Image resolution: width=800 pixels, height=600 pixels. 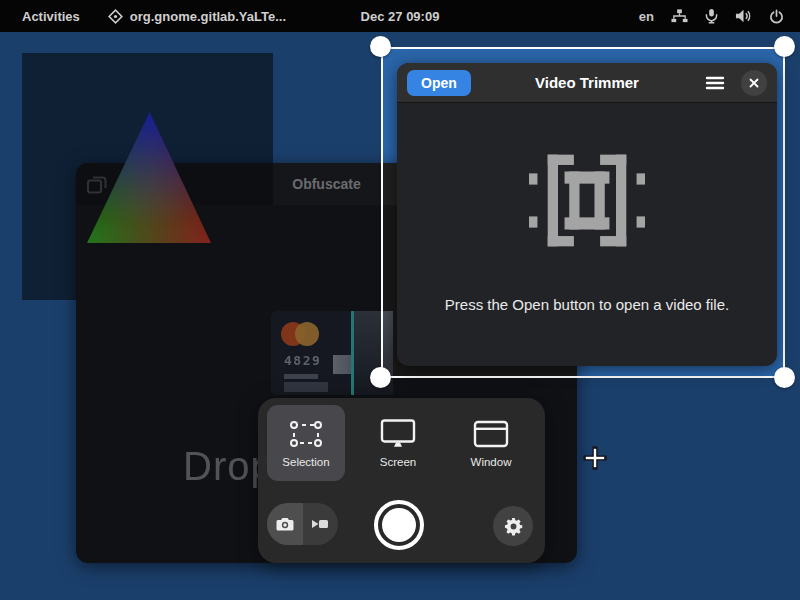 What do you see at coordinates (587, 200) in the screenshot?
I see `video-trimmer-icon` at bounding box center [587, 200].